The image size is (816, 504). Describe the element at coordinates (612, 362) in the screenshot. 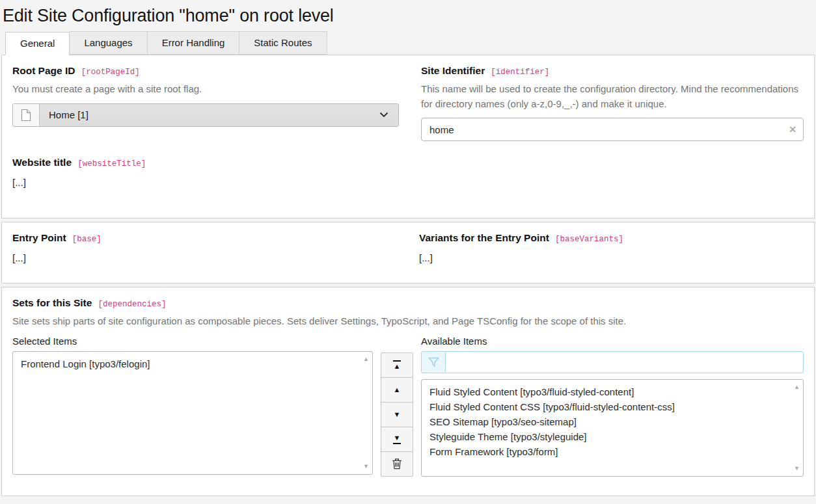

I see `available-items-filter` at that location.